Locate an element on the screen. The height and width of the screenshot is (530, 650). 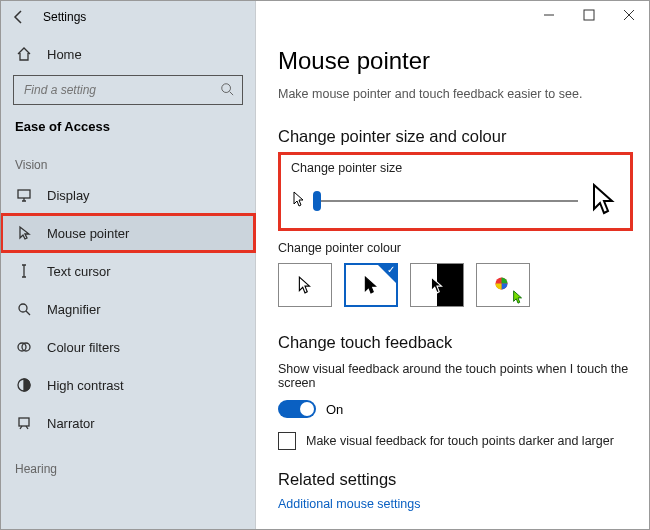
sidebar-item-label: Colour filters is located at coordinates (84, 348).